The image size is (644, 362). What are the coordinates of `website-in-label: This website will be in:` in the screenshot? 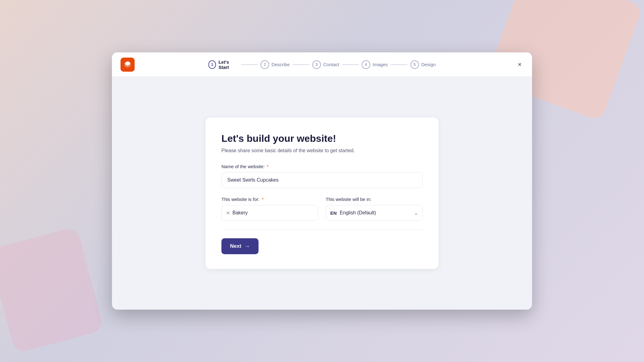 It's located at (374, 199).